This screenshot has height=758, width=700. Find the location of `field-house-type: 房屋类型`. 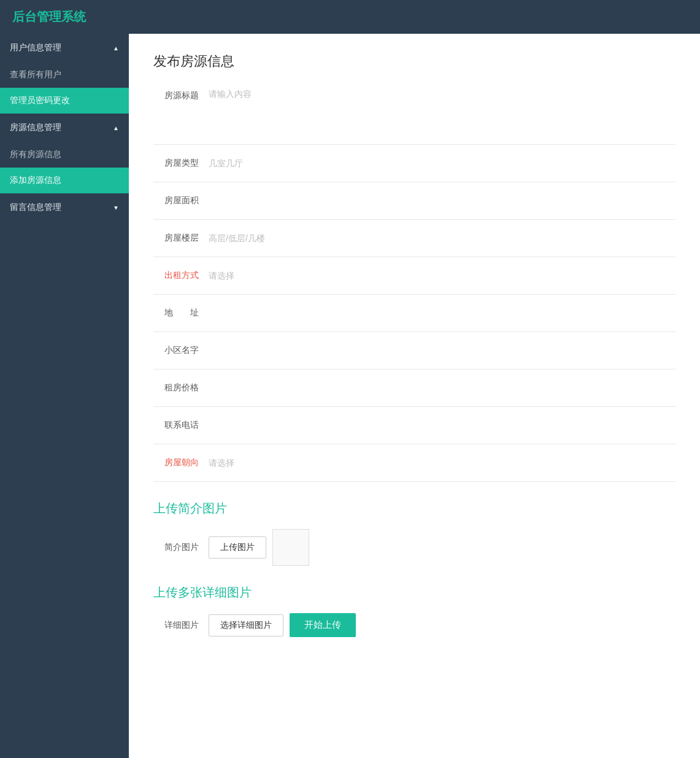

field-house-type: 房屋类型 is located at coordinates (415, 168).